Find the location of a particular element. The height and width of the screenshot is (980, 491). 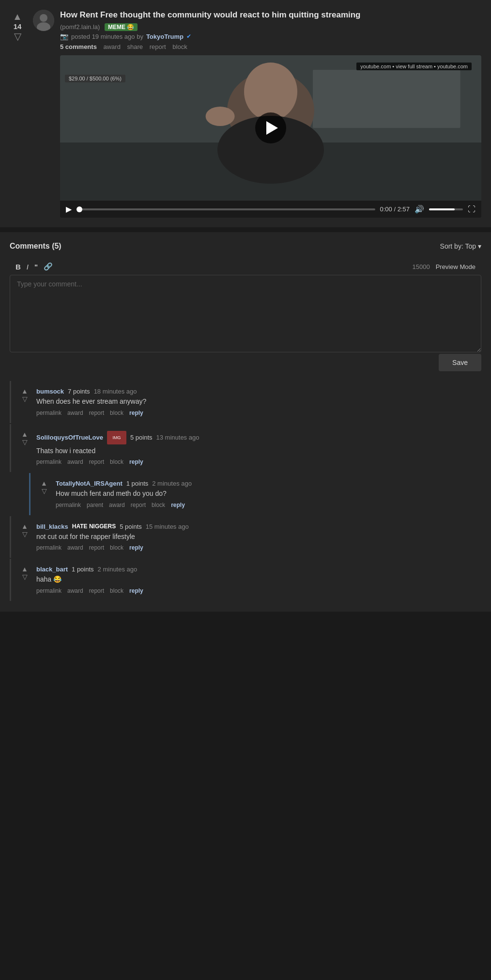

comment-item: ▲ ▽ SoliloquysOfTrueLove IMG 5 points 13… is located at coordinates (246, 448).